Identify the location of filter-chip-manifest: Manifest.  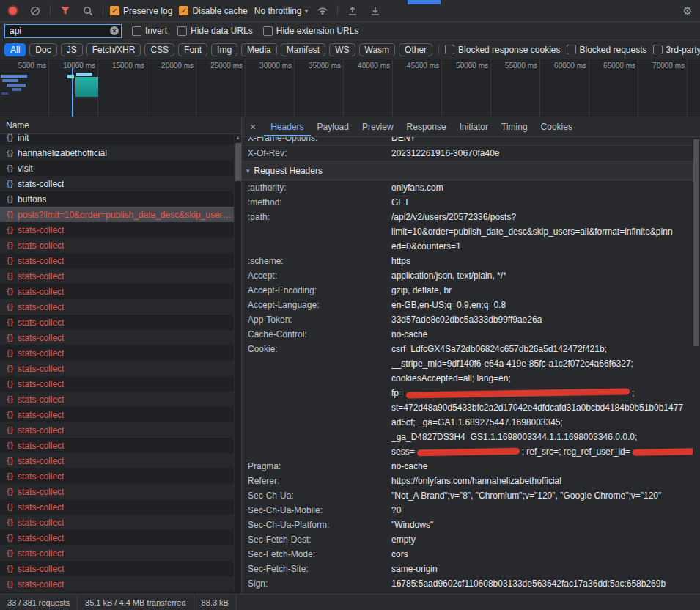
(303, 50).